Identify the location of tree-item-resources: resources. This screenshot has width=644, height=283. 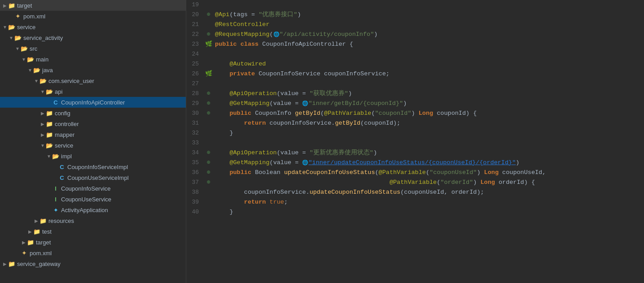
(93, 221).